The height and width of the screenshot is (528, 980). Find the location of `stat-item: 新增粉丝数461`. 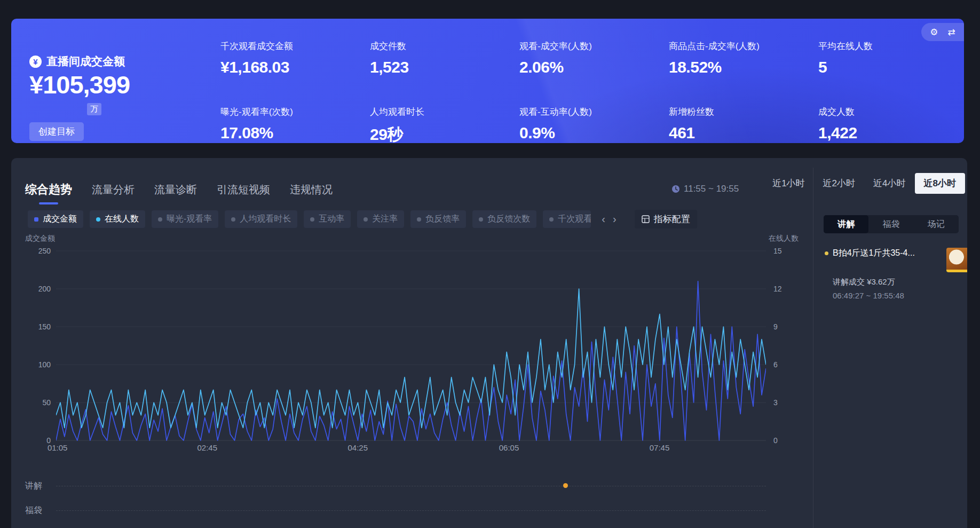

stat-item: 新增粉丝数461 is located at coordinates (744, 124).